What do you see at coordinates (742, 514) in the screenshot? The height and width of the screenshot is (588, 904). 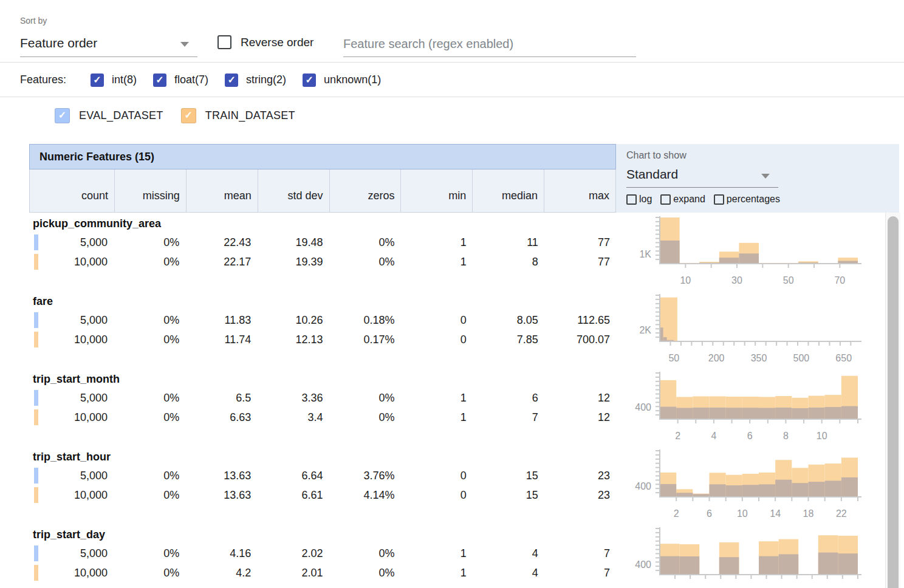 I see `svg-text: 10` at bounding box center [742, 514].